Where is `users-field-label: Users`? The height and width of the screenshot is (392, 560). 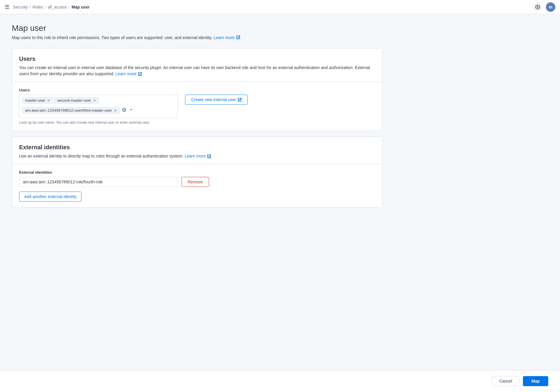
users-field-label: Users is located at coordinates (197, 90).